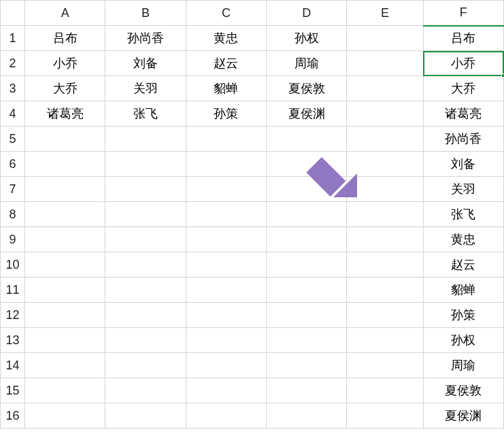 The height and width of the screenshot is (434, 504). Describe the element at coordinates (146, 64) in the screenshot. I see `cell-B2: 刘备` at that location.